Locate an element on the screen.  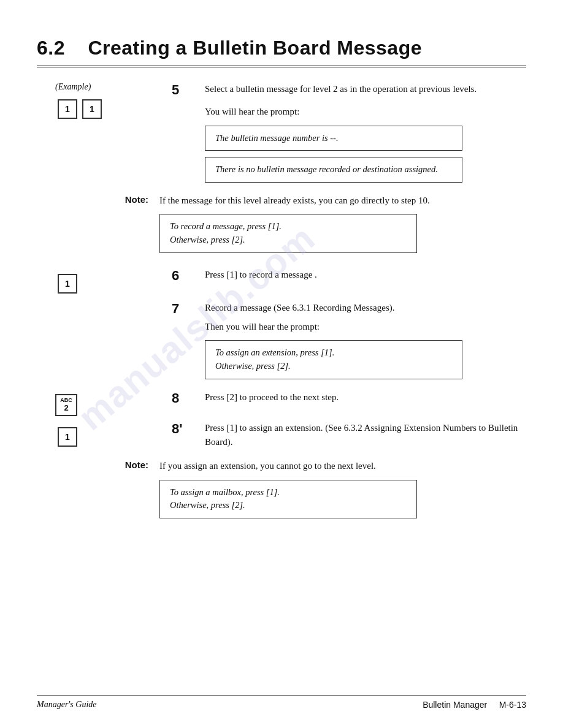
footer: Manager's Guide Bulletin Manager M-6-13 is located at coordinates (282, 702).